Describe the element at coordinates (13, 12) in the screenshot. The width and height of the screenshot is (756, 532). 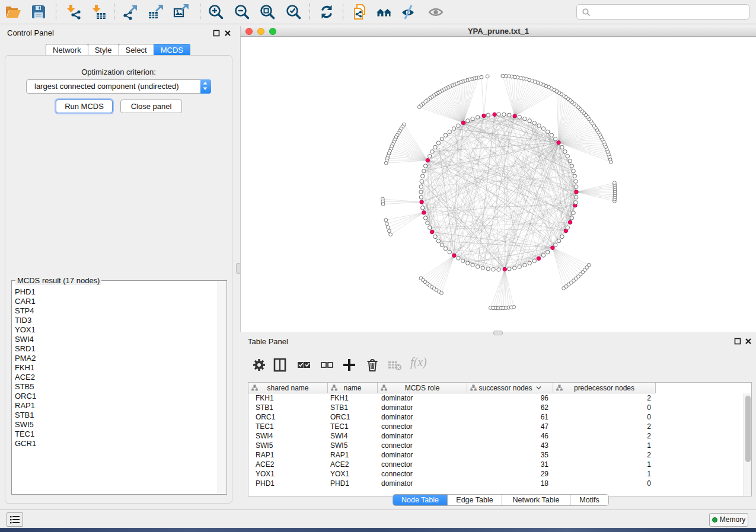
I see `open-session-icon` at that location.